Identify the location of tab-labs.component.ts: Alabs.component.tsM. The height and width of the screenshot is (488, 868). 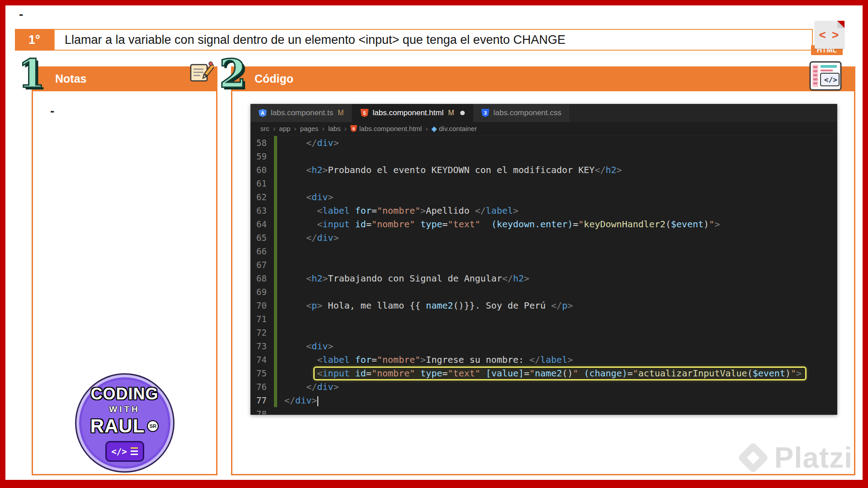
(301, 113).